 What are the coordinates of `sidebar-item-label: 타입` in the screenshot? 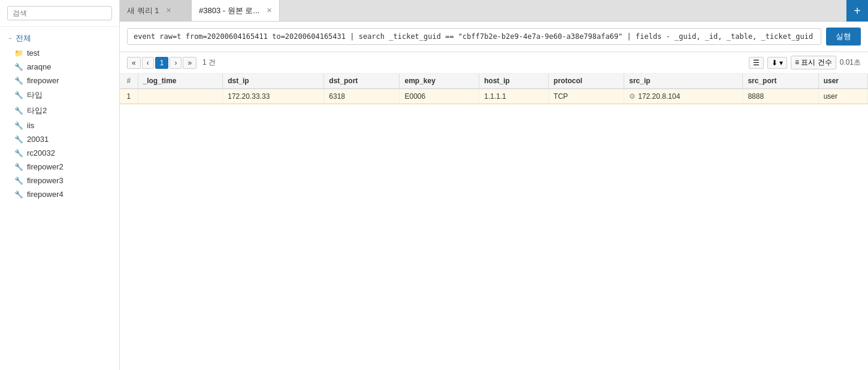 It's located at (35, 95).